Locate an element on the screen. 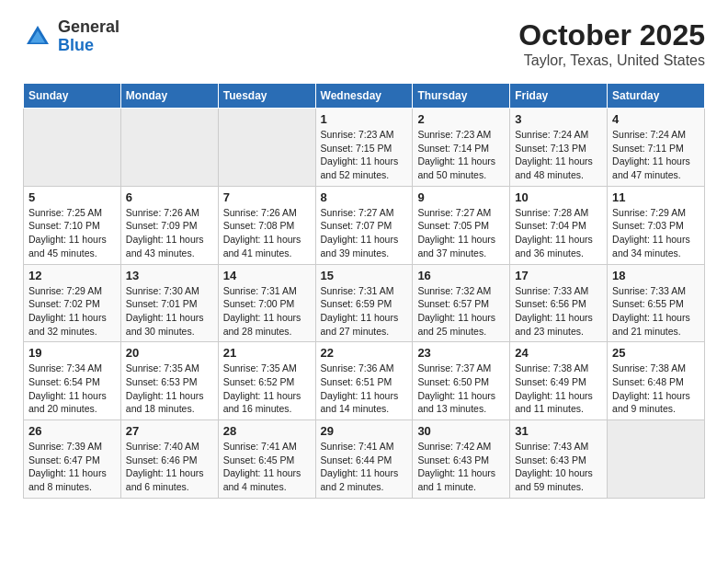 The width and height of the screenshot is (728, 563). day-cell: 8Sunrise: 7:27 AM Sunset: 7:07 PM Daylig… is located at coordinates (364, 224).